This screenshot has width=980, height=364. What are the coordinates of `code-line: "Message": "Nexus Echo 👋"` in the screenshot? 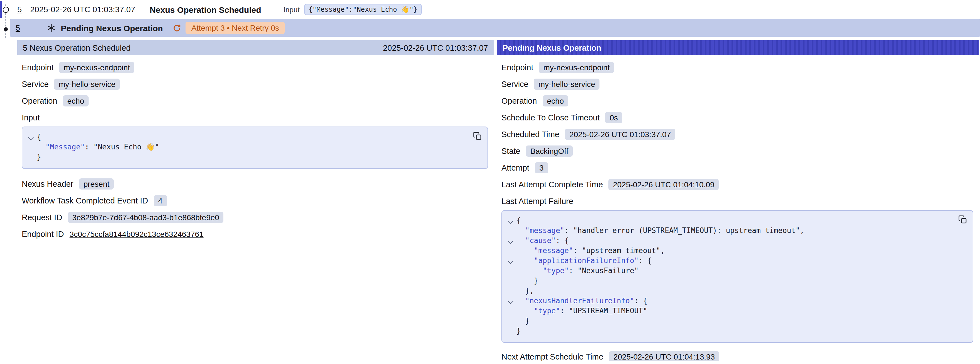 It's located at (245, 147).